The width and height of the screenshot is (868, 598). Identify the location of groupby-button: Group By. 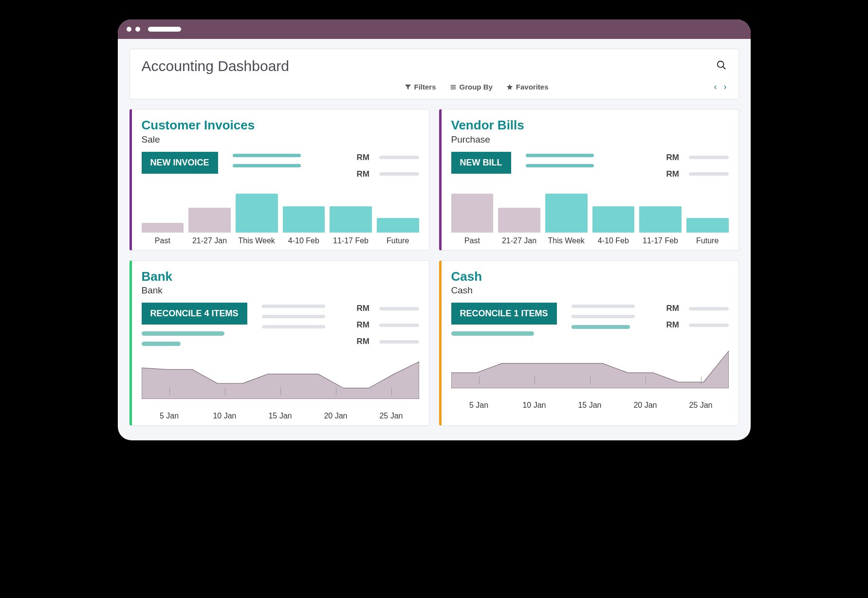
(471, 87).